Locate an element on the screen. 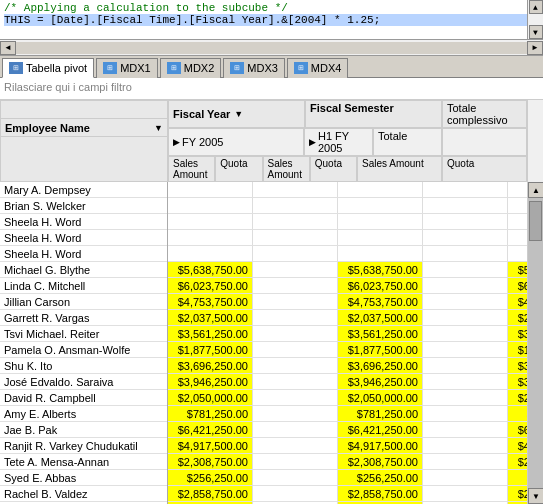 The width and height of the screenshot is (543, 504). cell-r0-c1 is located at coordinates (296, 190).